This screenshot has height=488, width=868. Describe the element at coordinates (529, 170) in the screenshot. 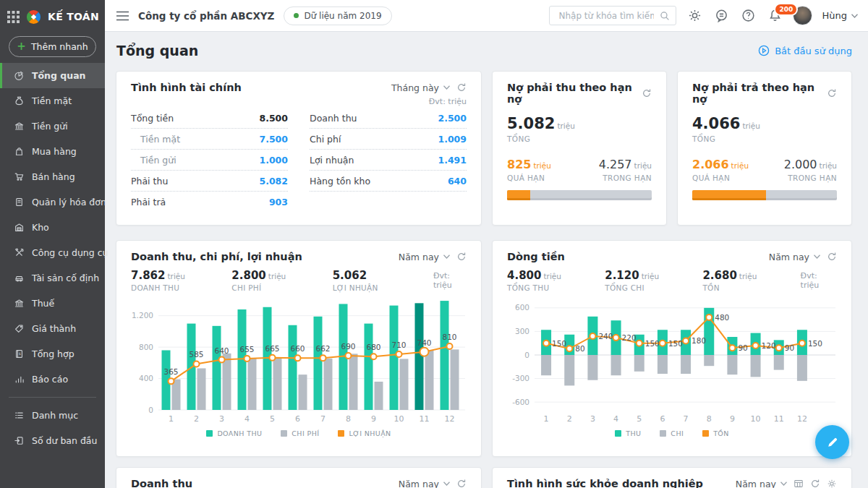

I see `overdue-block: 825triệu QUÁ HẠN` at that location.